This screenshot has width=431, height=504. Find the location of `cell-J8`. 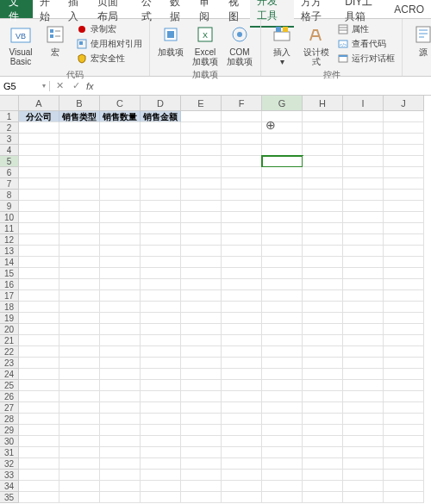

cell-J8 is located at coordinates (403, 195).